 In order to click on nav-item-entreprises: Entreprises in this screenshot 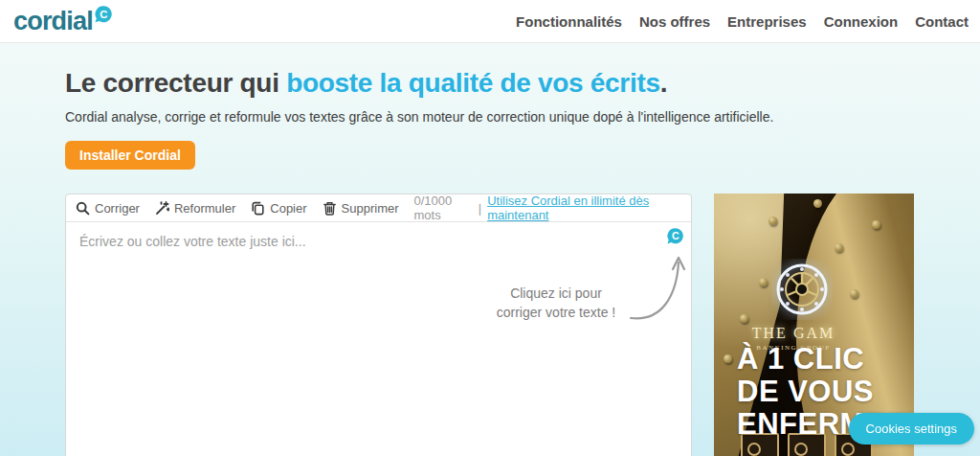, I will do `click(768, 21)`.